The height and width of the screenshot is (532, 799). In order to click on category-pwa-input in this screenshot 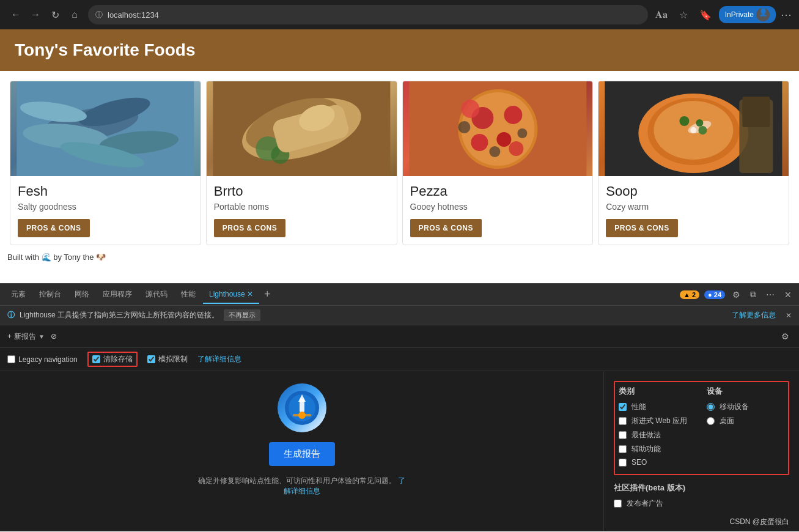, I will do `click(622, 421)`.